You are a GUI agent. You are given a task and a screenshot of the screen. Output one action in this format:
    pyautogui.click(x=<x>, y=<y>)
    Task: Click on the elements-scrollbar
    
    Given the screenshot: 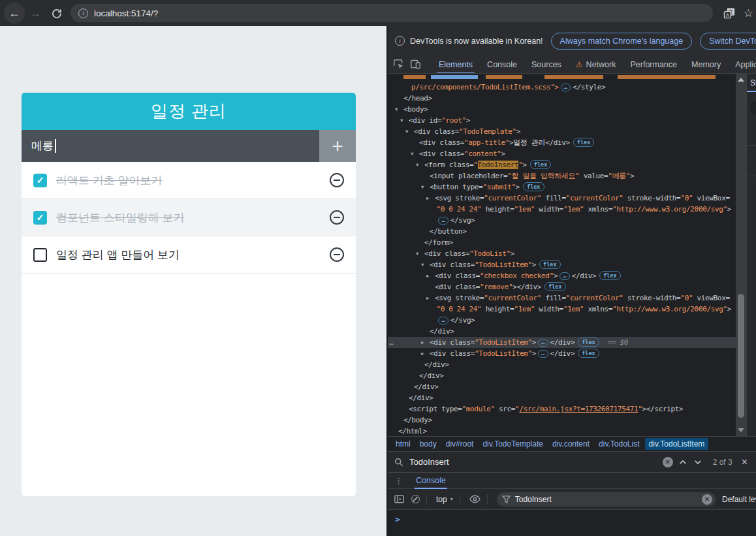 What is the action you would take?
    pyautogui.click(x=741, y=255)
    